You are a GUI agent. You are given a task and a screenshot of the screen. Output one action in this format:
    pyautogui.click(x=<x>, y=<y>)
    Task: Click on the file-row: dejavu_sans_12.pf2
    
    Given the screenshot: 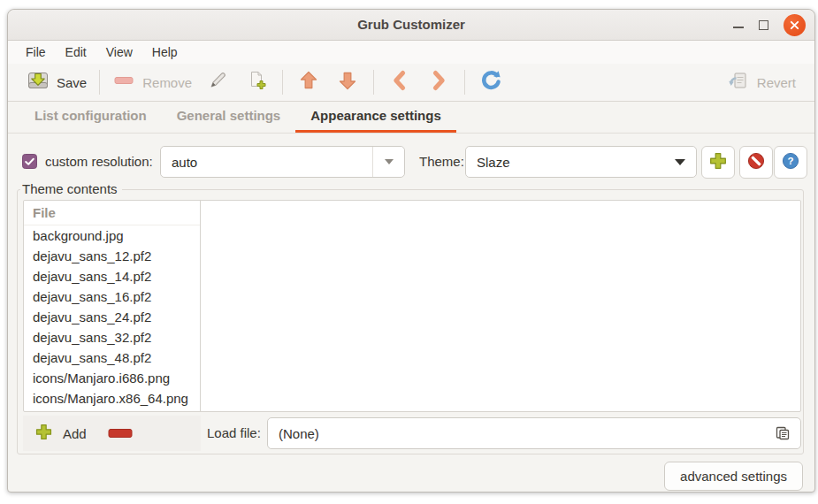 What is the action you would take?
    pyautogui.click(x=111, y=256)
    